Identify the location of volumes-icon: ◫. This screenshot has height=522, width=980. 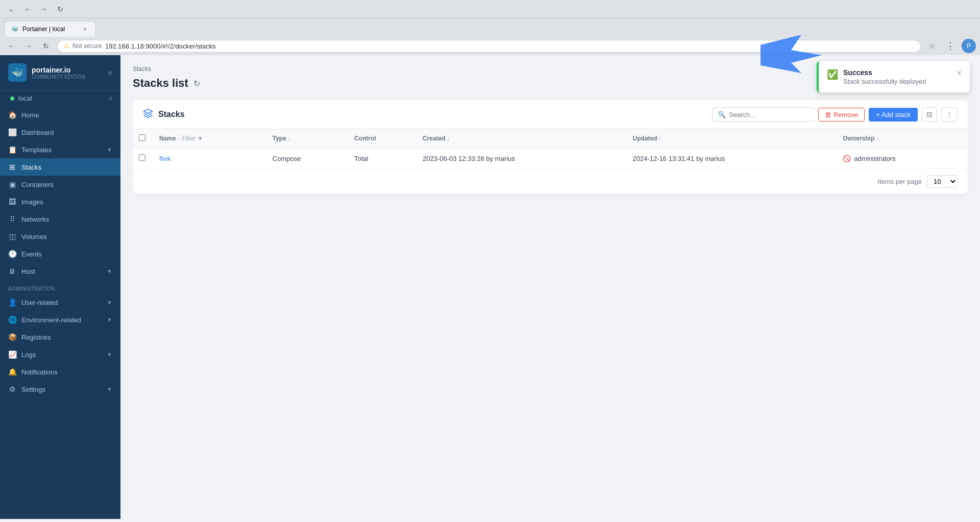
(12, 236).